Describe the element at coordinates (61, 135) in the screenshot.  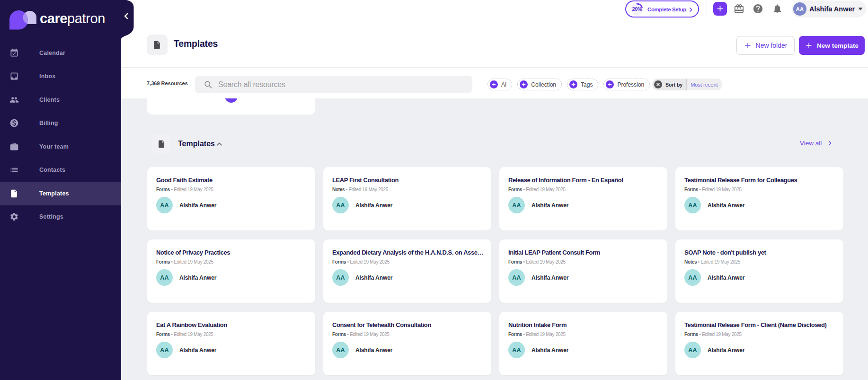
I see `sidebar-nav: CalendarInboxClientsBillingYour teamCont…` at that location.